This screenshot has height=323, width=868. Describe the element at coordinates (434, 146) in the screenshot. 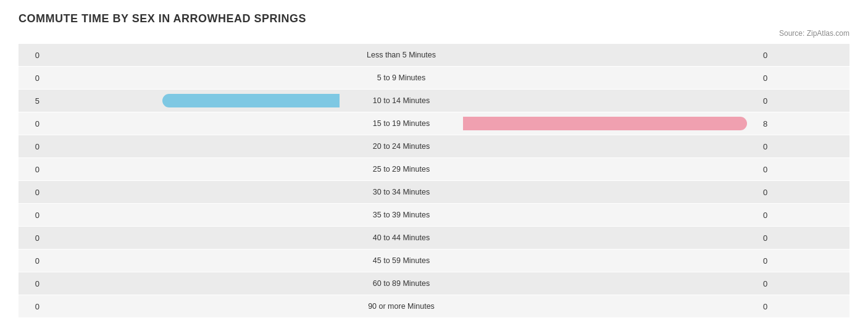

I see `bar-row: 0 20 to 24 Minutes 0` at that location.